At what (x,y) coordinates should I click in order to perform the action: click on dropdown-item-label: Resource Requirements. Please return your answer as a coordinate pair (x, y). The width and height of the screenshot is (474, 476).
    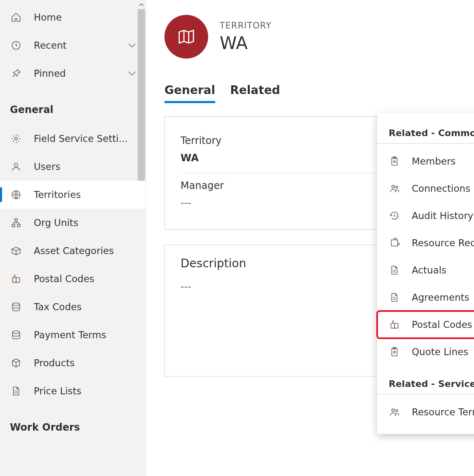
    Looking at the image, I should click on (443, 243).